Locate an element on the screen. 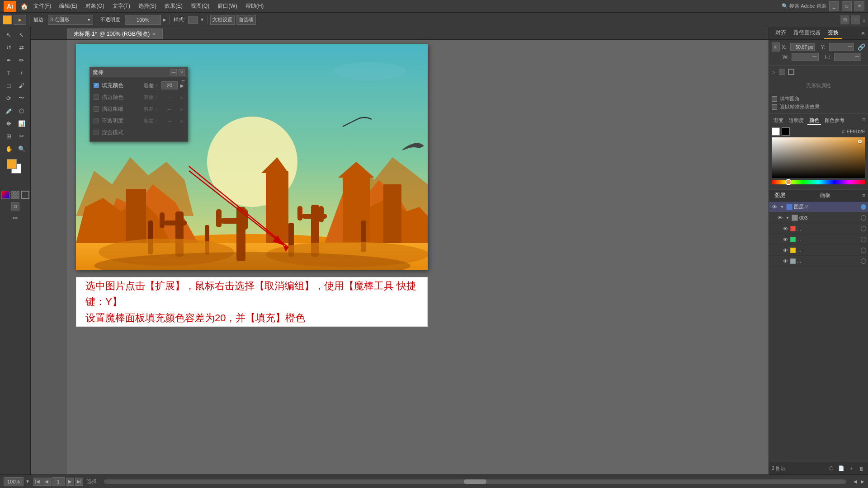 The width and height of the screenshot is (868, 488). line-tool: / is located at coordinates (22, 73).